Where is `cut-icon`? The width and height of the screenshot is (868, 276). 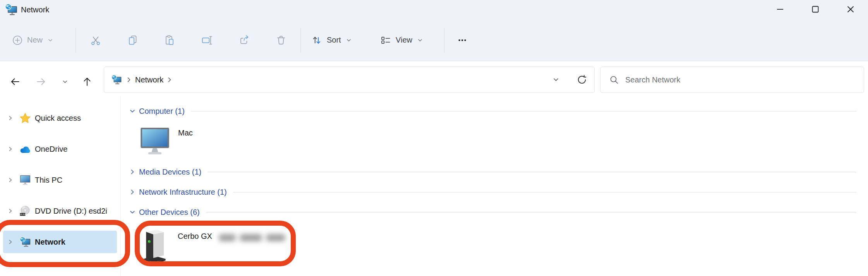 cut-icon is located at coordinates (96, 40).